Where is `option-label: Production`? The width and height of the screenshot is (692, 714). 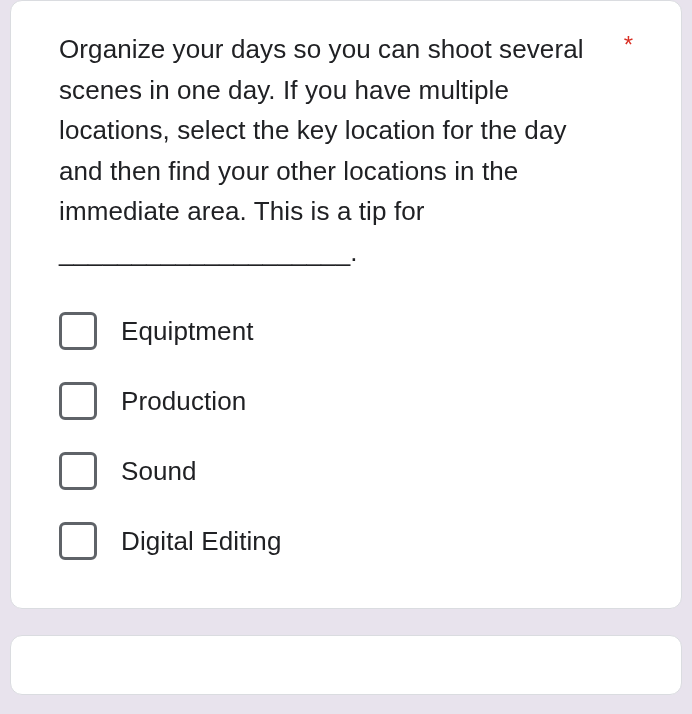
option-label: Production is located at coordinates (184, 402).